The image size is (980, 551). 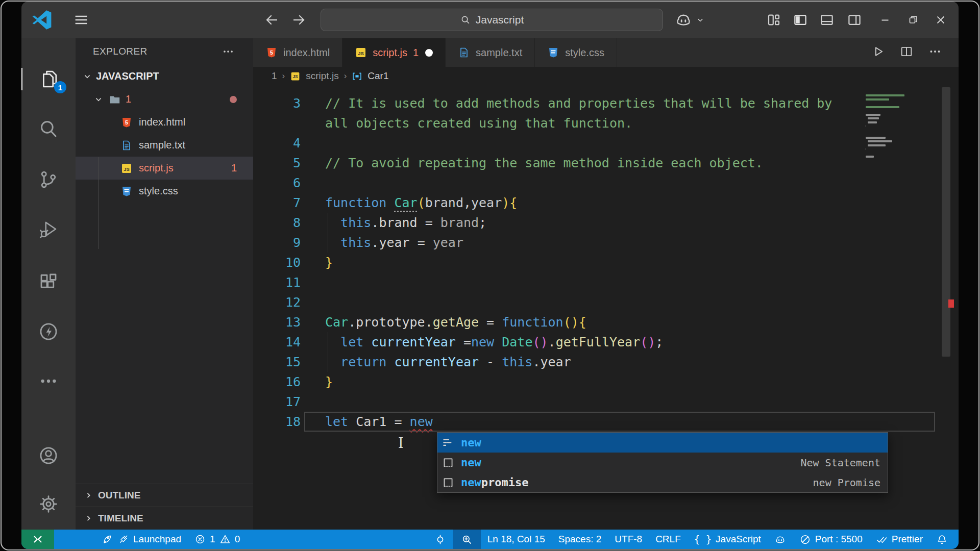 I want to click on toggle-primary-sidebar-button, so click(x=800, y=20).